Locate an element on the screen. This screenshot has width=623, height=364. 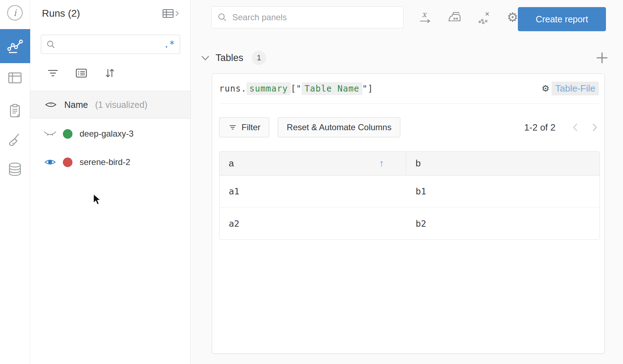
notes-clipboard-icon is located at coordinates (15, 111).